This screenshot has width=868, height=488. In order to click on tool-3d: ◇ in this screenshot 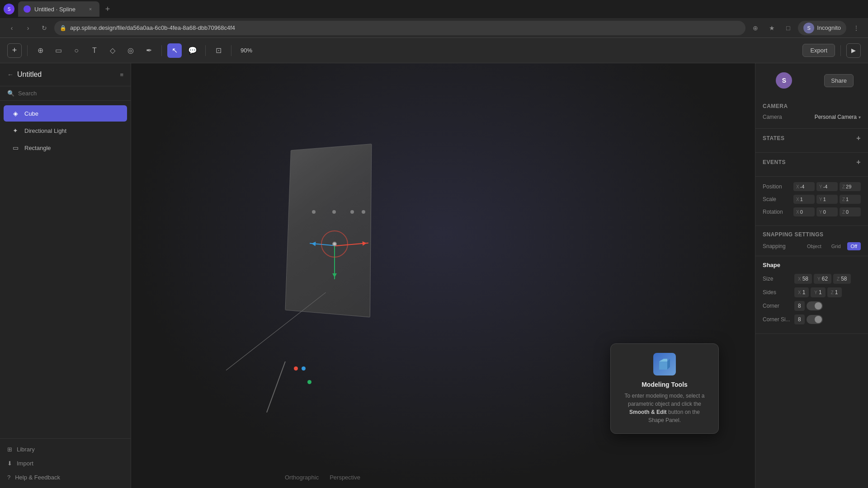, I will do `click(113, 51)`.